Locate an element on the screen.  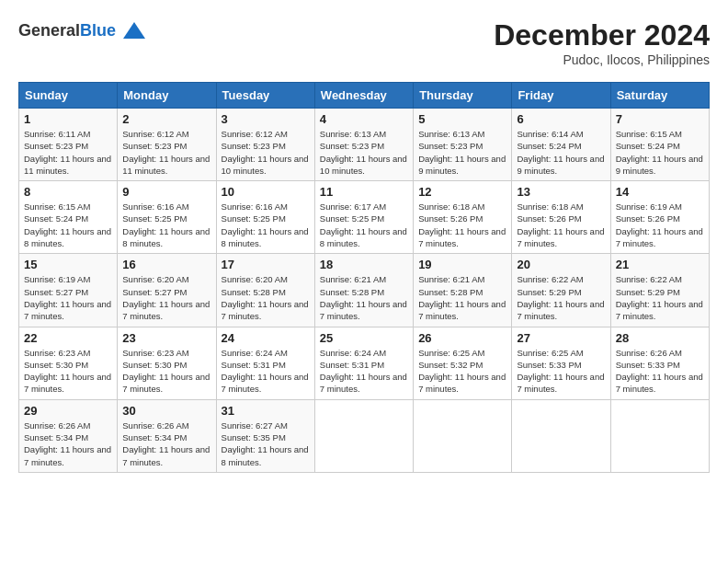
day-number: 11 is located at coordinates (364, 191).